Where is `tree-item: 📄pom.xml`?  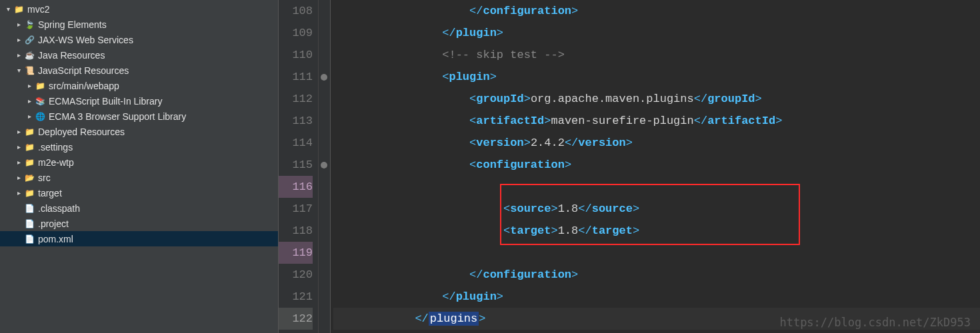 tree-item: 📄pom.xml is located at coordinates (139, 238).